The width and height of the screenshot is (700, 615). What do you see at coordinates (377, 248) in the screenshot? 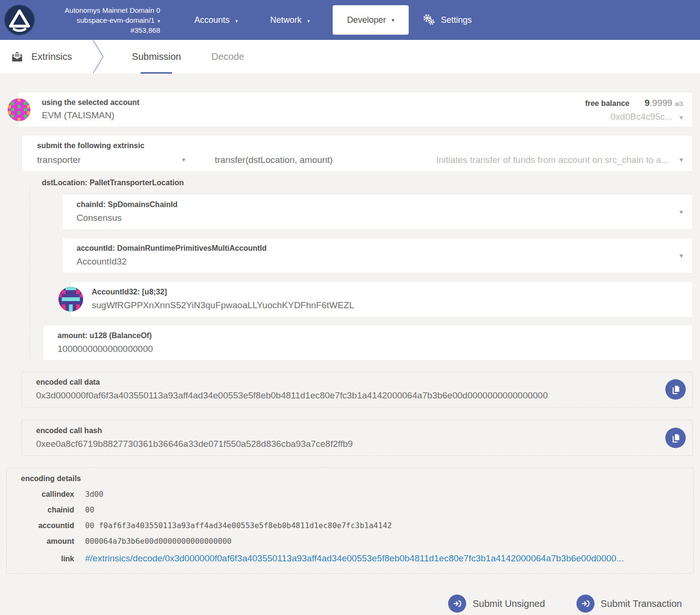
I see `account-id-label: accountId: DomainRuntimePrimitivesMultiA…` at bounding box center [377, 248].